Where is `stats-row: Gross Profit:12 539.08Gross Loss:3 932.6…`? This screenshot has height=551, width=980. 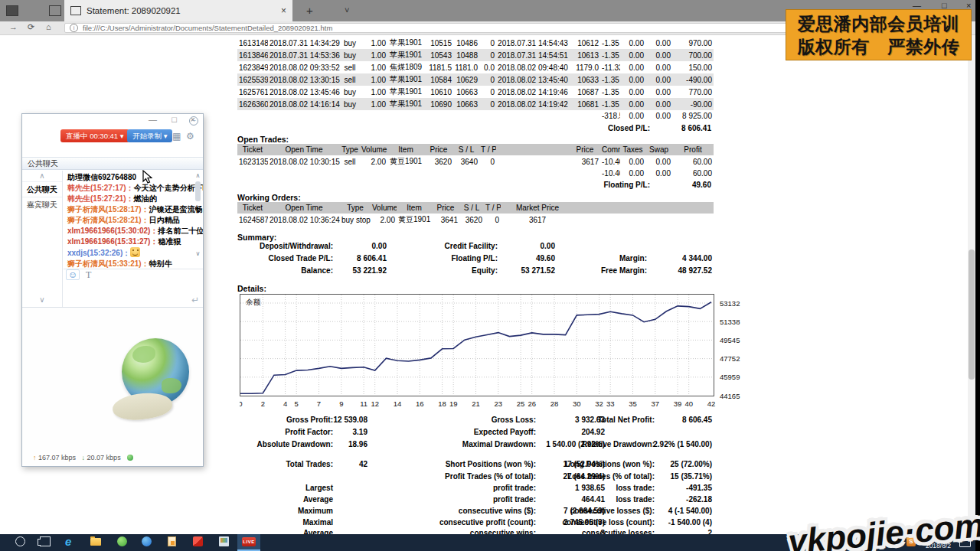 stats-row: Gross Profit:12 539.08Gross Loss:3 932.6… is located at coordinates (475, 421).